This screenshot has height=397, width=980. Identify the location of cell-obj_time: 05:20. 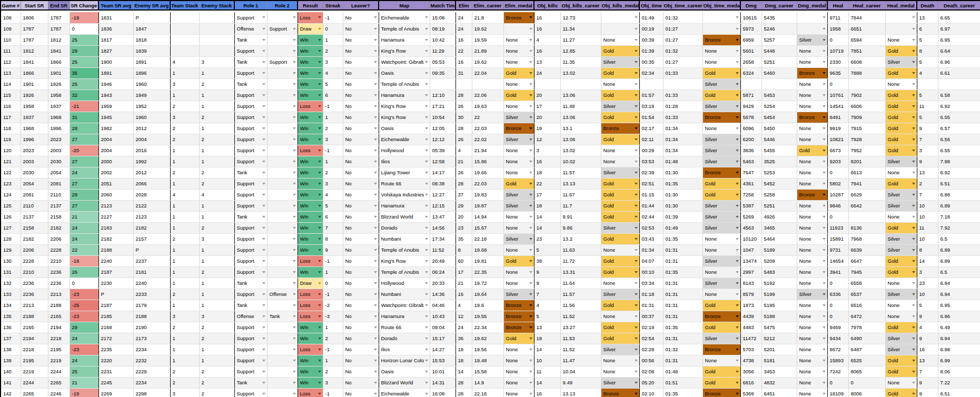
(651, 382).